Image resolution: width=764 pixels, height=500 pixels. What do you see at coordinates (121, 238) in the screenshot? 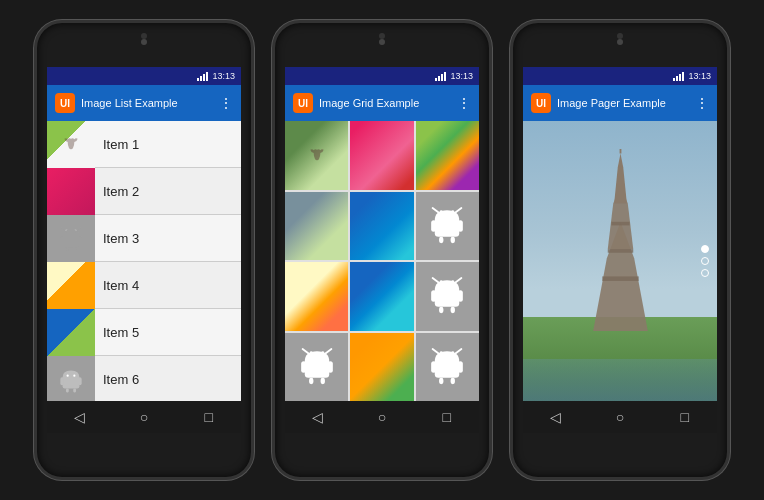
I see `list-item-text-3: Item 3` at bounding box center [121, 238].